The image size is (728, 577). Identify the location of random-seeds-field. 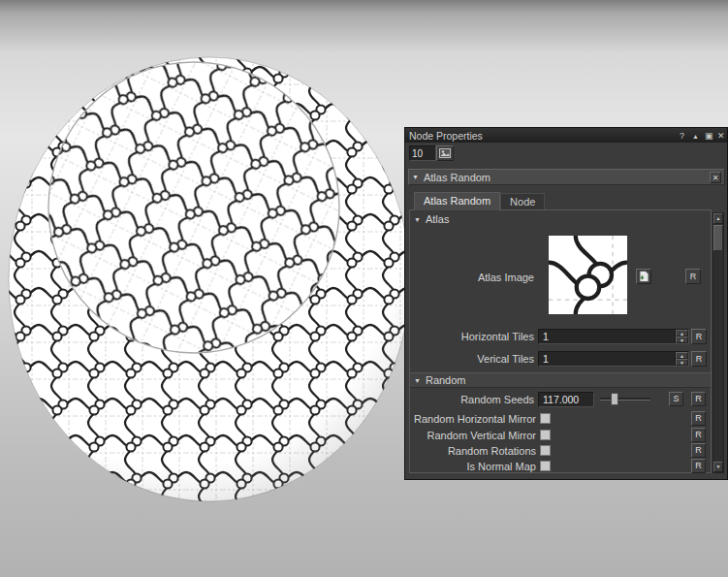
(566, 400).